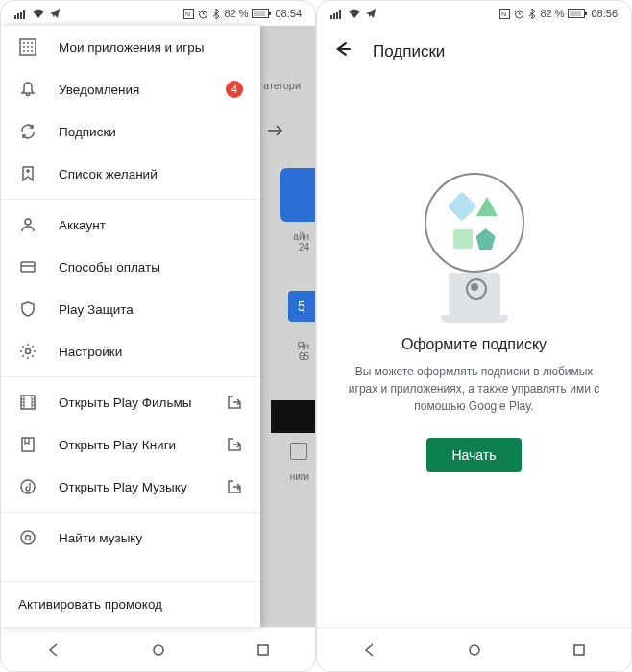 This screenshot has height=672, width=632. I want to click on behind-ya: Ян, so click(305, 346).